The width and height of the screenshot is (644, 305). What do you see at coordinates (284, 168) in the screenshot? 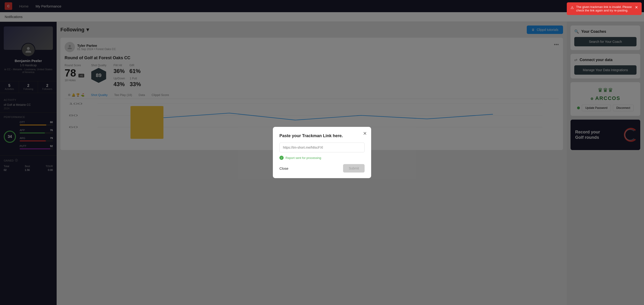
I see `modal-close-button: Close` at bounding box center [284, 168].